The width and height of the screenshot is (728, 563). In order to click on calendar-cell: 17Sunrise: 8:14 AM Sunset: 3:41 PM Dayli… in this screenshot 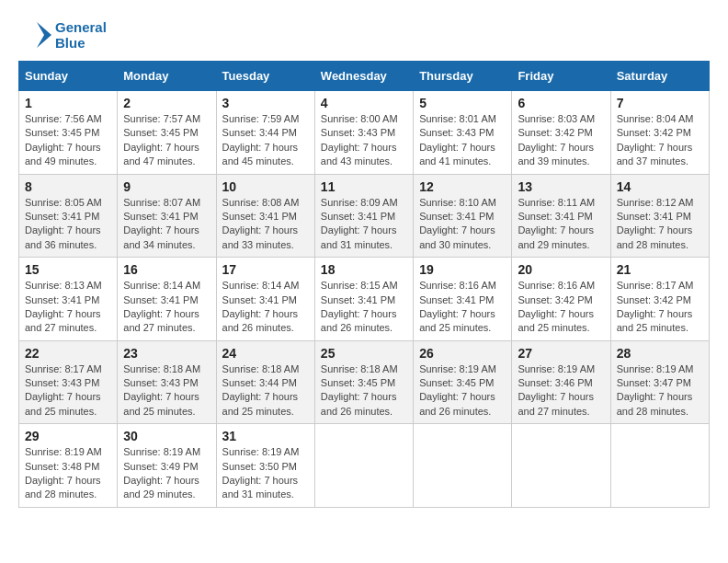, I will do `click(265, 300)`.